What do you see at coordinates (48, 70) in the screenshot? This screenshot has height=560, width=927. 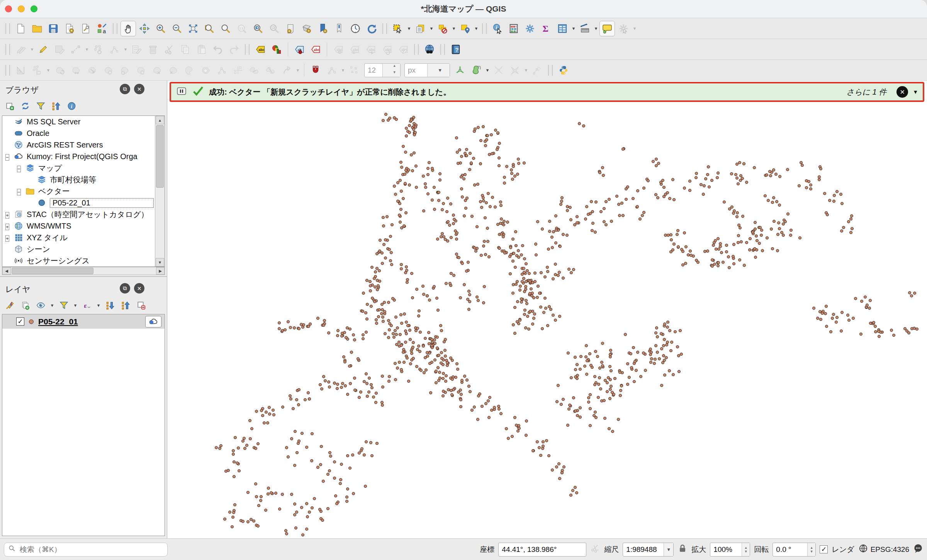 I see `advanced-digitizing-dropdown-icon: ▾` at bounding box center [48, 70].